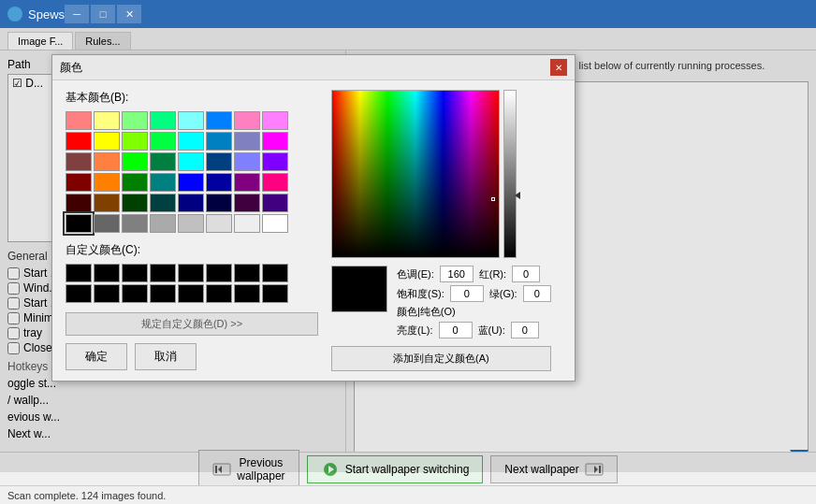 This screenshot has width=816, height=504. Describe the element at coordinates (129, 14) in the screenshot. I see `close-button: ✕` at that location.